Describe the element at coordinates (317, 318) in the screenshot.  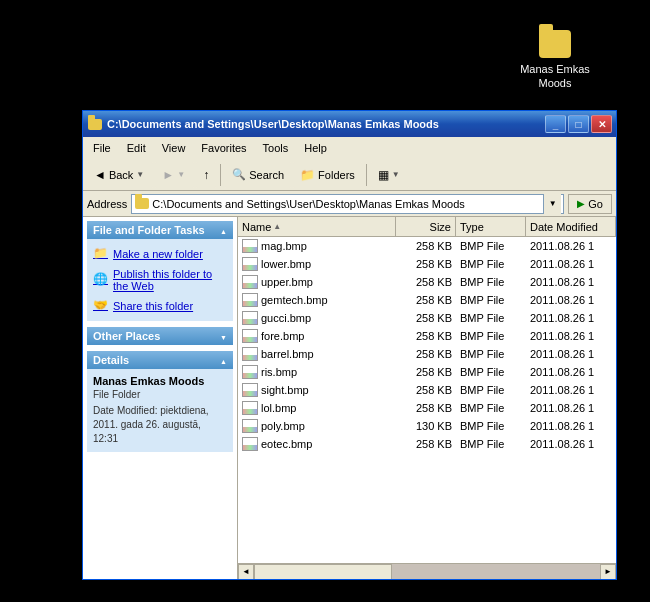
I see `file-name-cell: gucci.bmp` at that location.